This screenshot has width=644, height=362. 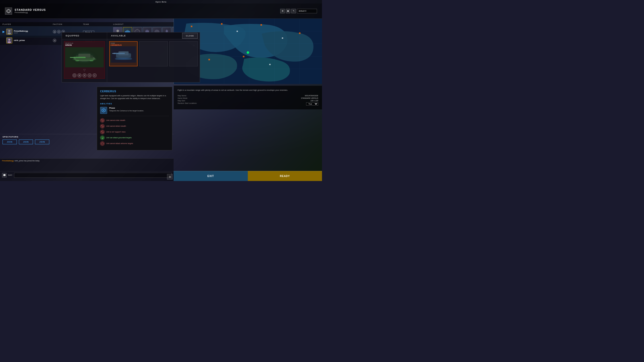 I want to click on player-1-info: PrimeMattergg HOST, so click(x=21, y=32).